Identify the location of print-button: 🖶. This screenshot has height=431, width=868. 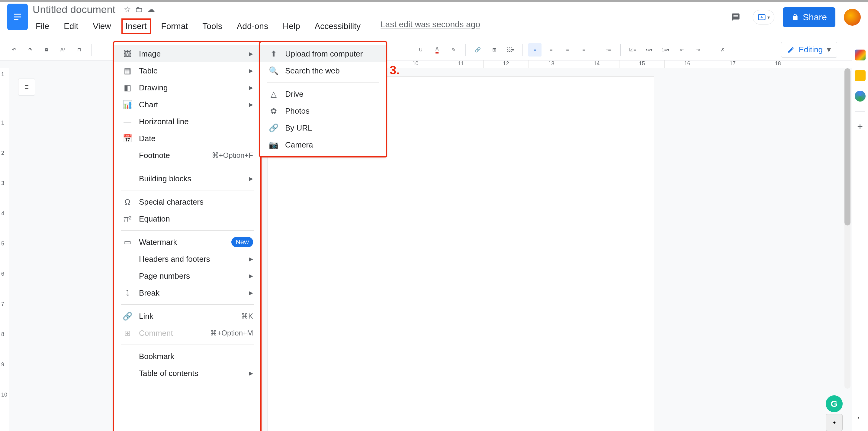
(46, 50).